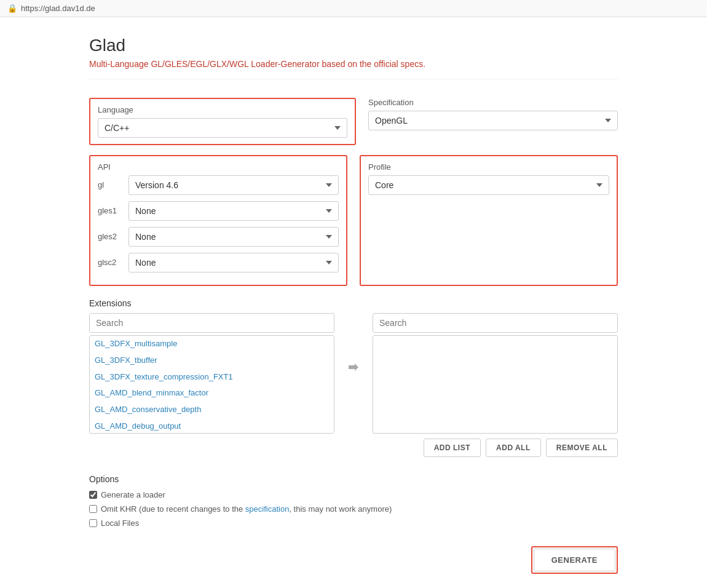 The width and height of the screenshot is (707, 588). I want to click on options-label: Options, so click(354, 479).